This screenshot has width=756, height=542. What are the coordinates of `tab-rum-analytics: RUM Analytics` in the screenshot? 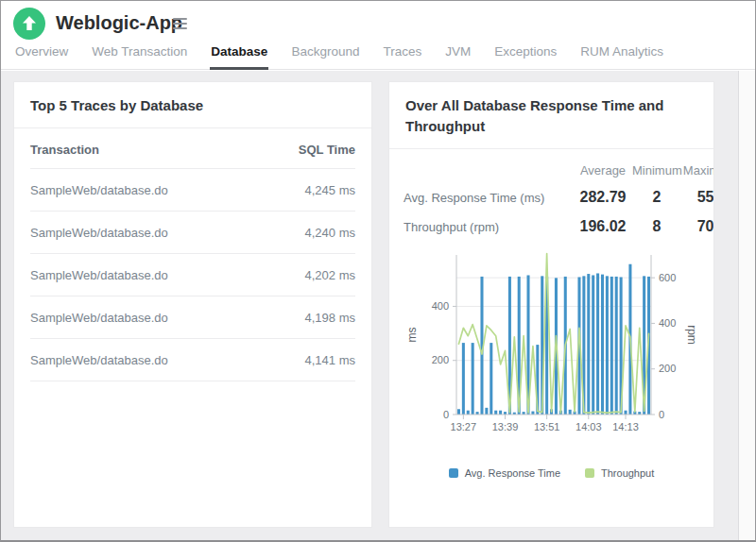 It's located at (622, 57).